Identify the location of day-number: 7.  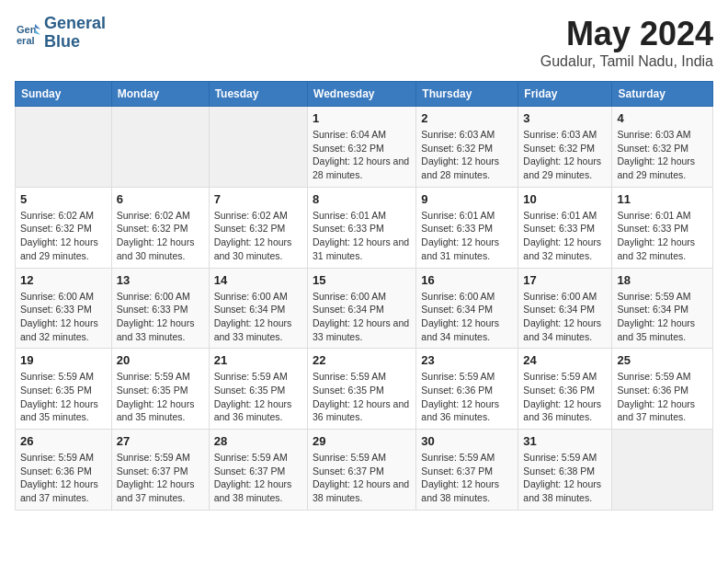
(258, 199).